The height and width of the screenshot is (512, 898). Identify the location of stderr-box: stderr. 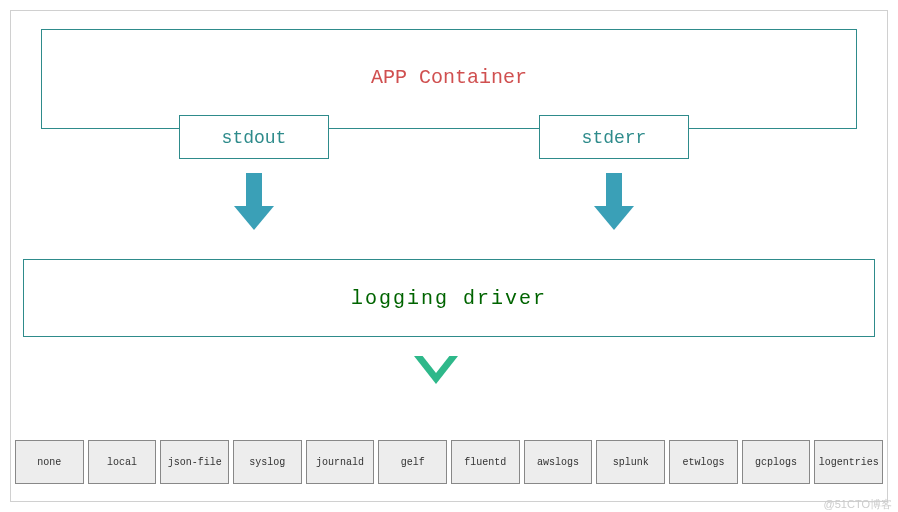
(614, 137).